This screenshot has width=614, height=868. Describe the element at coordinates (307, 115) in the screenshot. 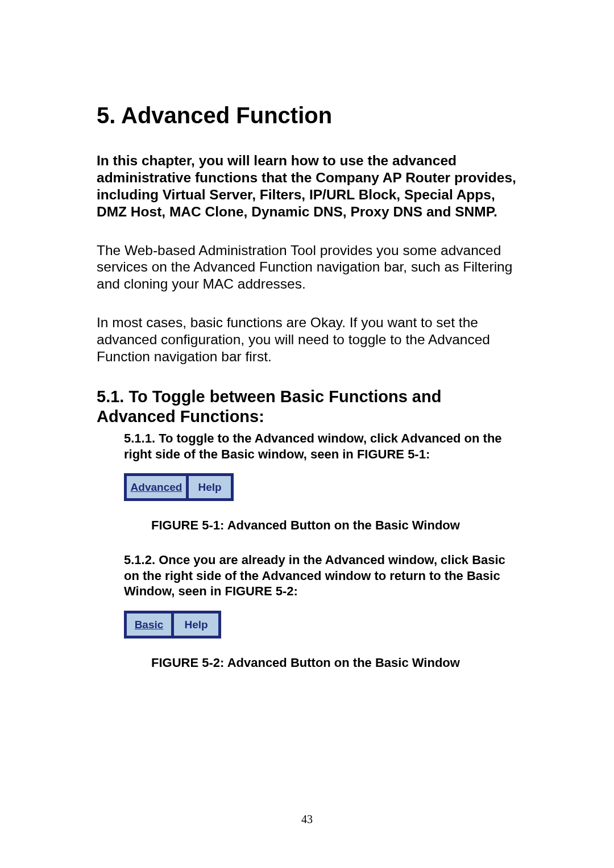

I see `chapter-title: 5. Advanced Function` at that location.